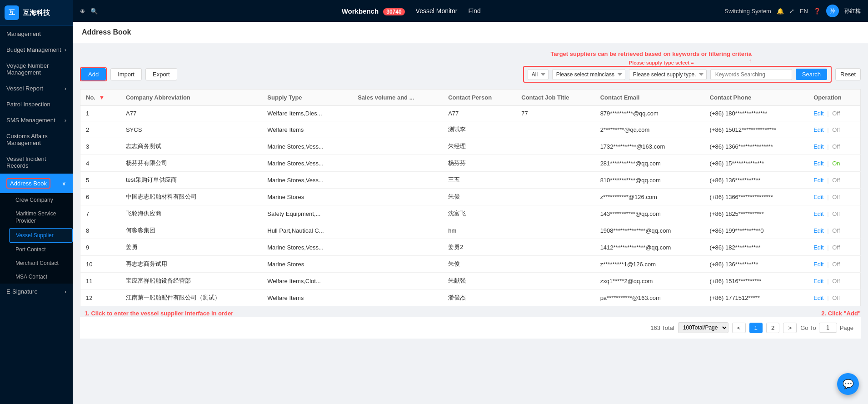 This screenshot has width=868, height=404. What do you see at coordinates (841, 314) in the screenshot?
I see `annotation-step2: 2. Click "Add"` at bounding box center [841, 314].